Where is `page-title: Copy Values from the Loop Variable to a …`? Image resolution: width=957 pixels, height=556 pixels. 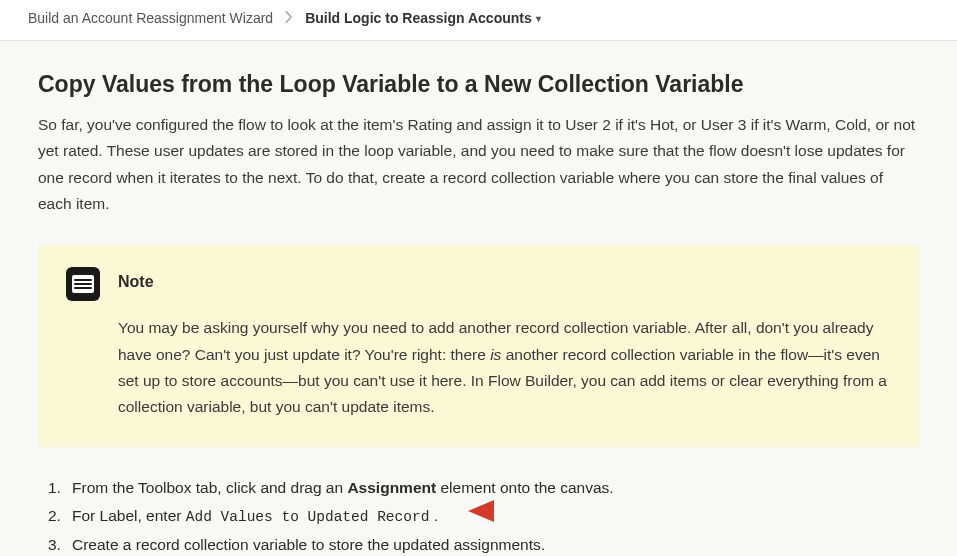
page-title: Copy Values from the Loop Variable to a … is located at coordinates (478, 84).